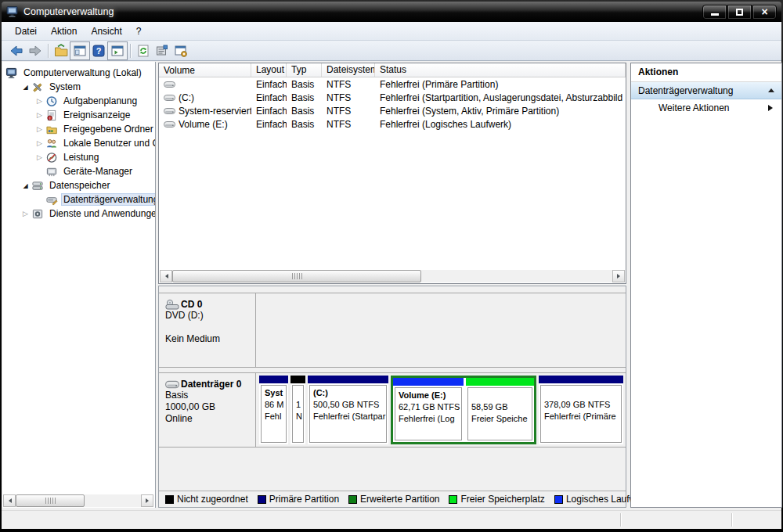 This screenshot has width=783, height=532. Describe the element at coordinates (348, 70) in the screenshot. I see `column-header-dateisystem: Dateisystem` at that location.